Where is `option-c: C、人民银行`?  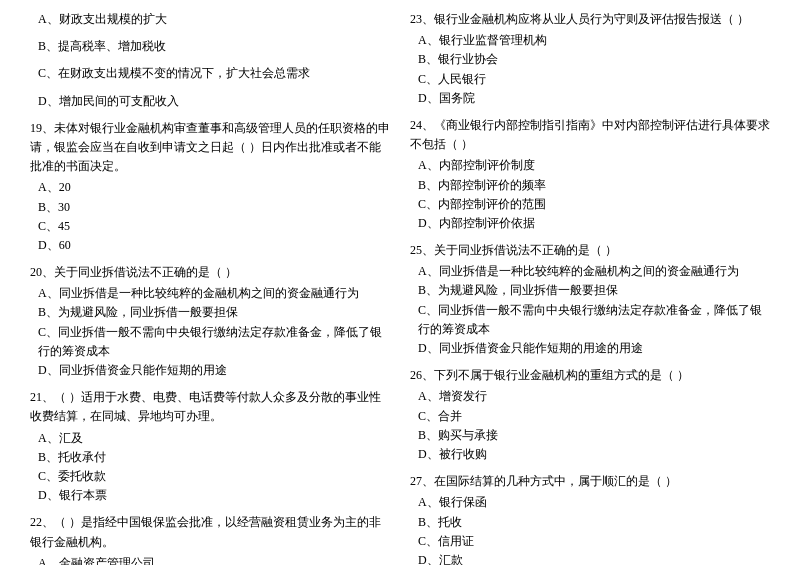
option-c: C、人民银行 is located at coordinates (590, 80).